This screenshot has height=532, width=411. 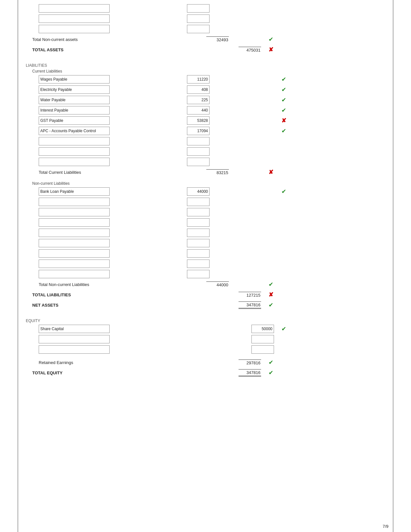 What do you see at coordinates (206, 192) in the screenshot?
I see `bank-loan-row: Bank Loan Payable 44000 ✔` at bounding box center [206, 192].